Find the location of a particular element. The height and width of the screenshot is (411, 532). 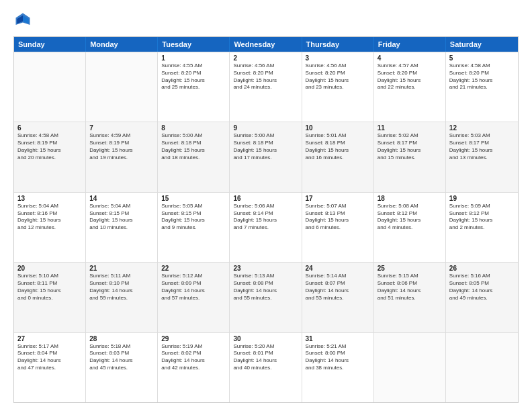

calendar-cell: 13Sunrise: 5:04 AMSunset: 8:16 PMDayligh… is located at coordinates (50, 227).